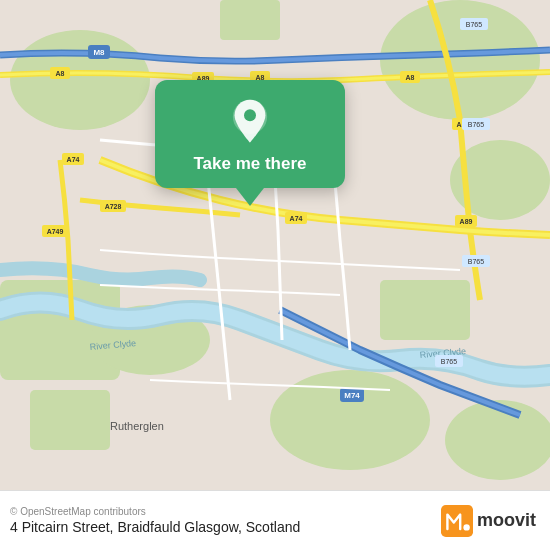 This screenshot has height=550, width=550. What do you see at coordinates (155, 520) in the screenshot?
I see `address-block: © OpenStreetMap contributors 4 Pitcairn …` at bounding box center [155, 520].